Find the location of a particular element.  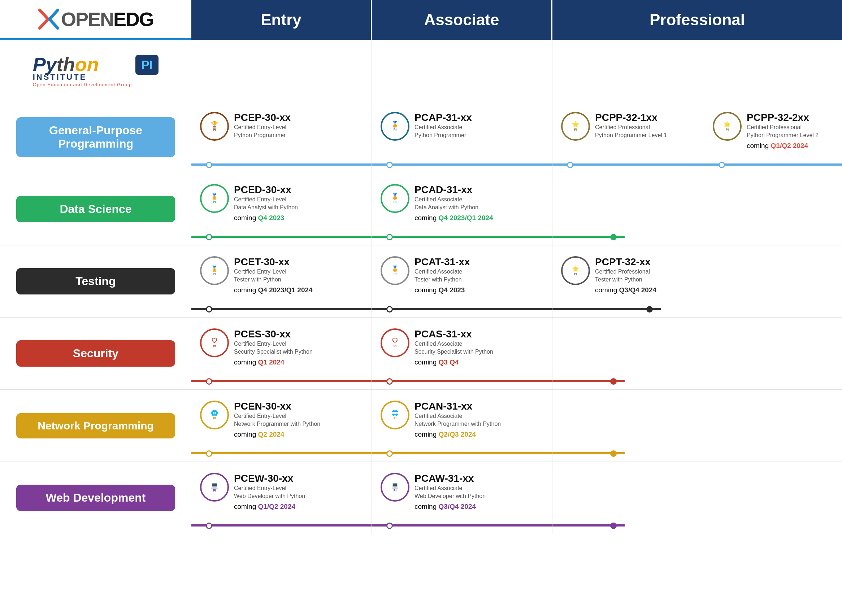

pcas-badge: 🛡PI is located at coordinates (395, 343).